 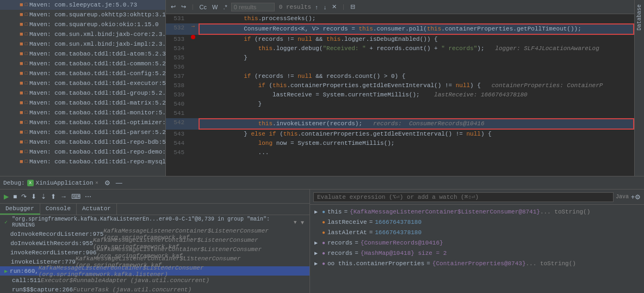 I want to click on close-debug-tab: ✕, so click(x=97, y=183).